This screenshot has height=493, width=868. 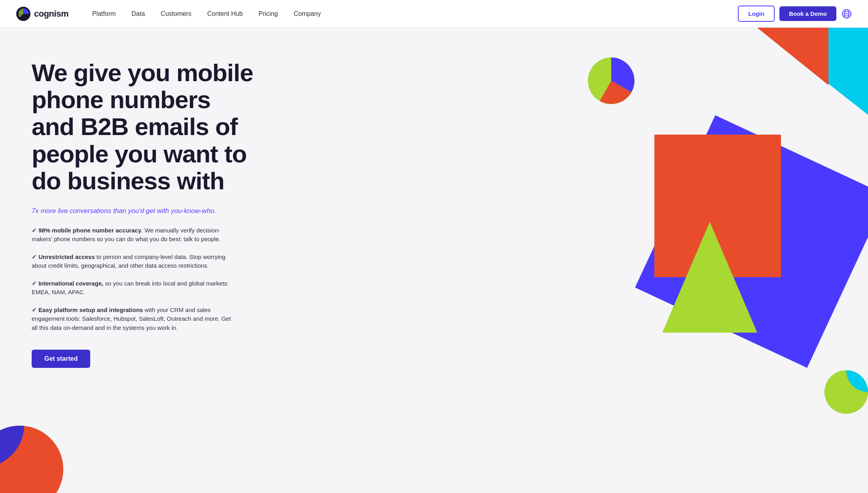 I want to click on book-demo-button: Book a Demo, so click(x=808, y=13).